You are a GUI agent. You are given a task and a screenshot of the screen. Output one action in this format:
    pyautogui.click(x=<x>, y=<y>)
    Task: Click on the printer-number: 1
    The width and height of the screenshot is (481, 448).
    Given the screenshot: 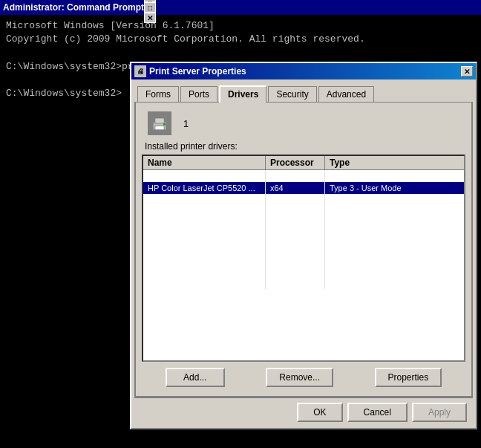 What is the action you would take?
    pyautogui.click(x=186, y=123)
    